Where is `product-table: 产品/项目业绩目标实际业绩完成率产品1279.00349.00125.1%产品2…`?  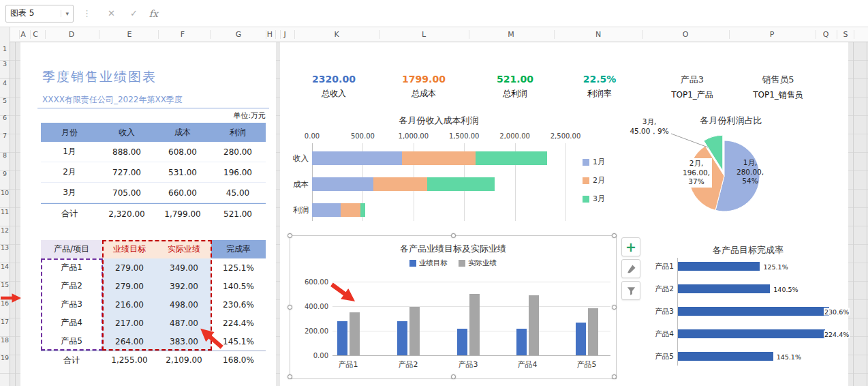 product-table: 产品/项目业绩目标实际业绩完成率产品1279.00349.00125.1%产品2… is located at coordinates (153, 304).